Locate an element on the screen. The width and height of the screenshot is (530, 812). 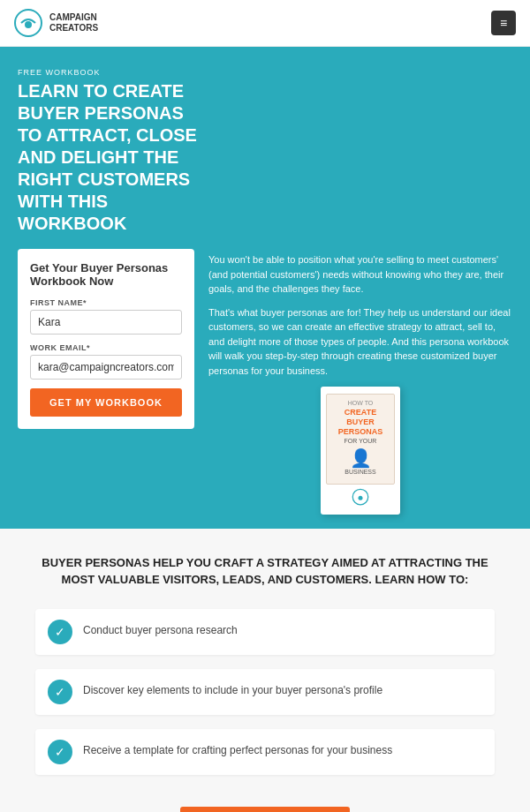
form-card-title: Get Your Buyer Personas Workbook Now is located at coordinates (106, 274).